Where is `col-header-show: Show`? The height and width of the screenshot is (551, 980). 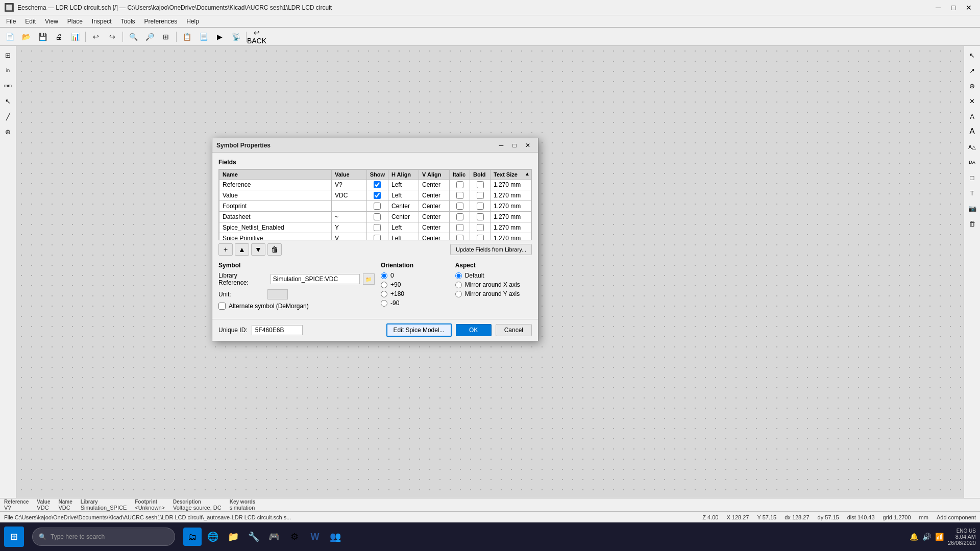 col-header-show: Show is located at coordinates (377, 174).